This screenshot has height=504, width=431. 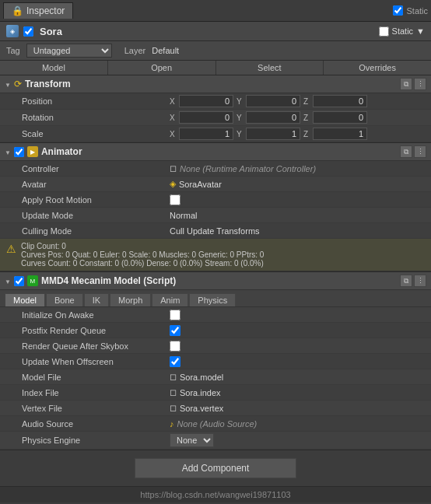 I want to click on object-static-label: Static, so click(x=403, y=31).